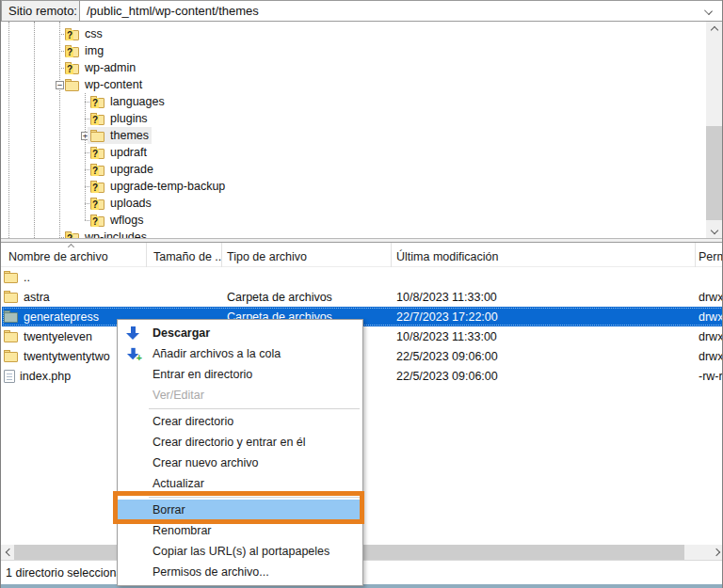 This screenshot has width=723, height=588. I want to click on menu-item-label: Crear directorio, so click(193, 421).